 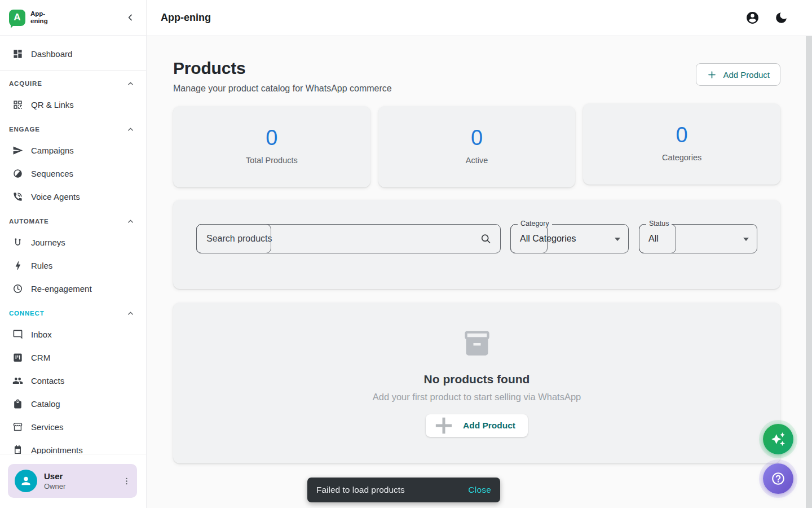 What do you see at coordinates (767, 18) in the screenshot?
I see `topbar-icons` at bounding box center [767, 18].